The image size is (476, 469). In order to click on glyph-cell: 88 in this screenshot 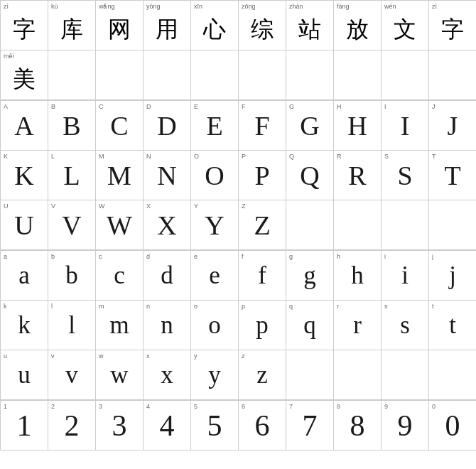, I will do `click(358, 426)`.